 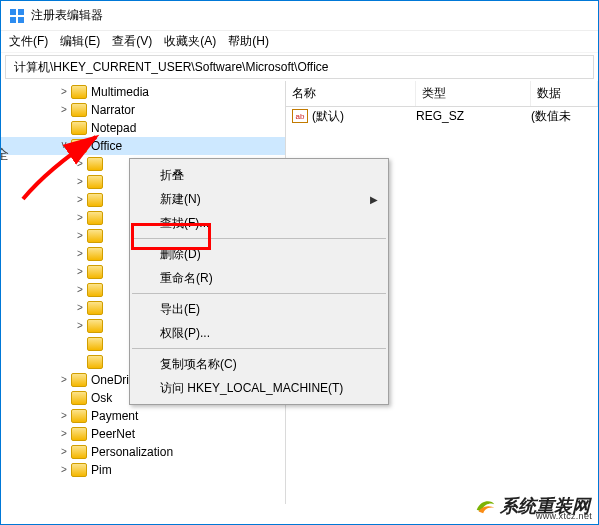 I want to click on context-new: 新建(N)▶, so click(x=259, y=199).